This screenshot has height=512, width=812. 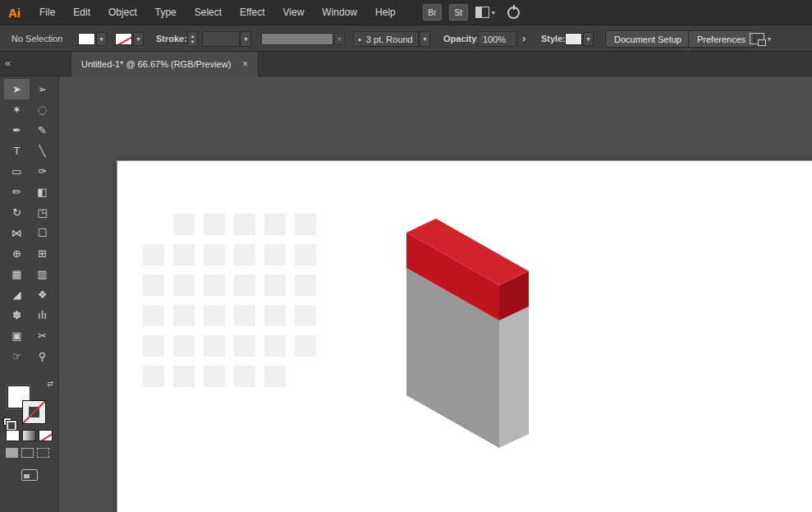 I want to click on slice-tool: ✂, so click(x=43, y=335).